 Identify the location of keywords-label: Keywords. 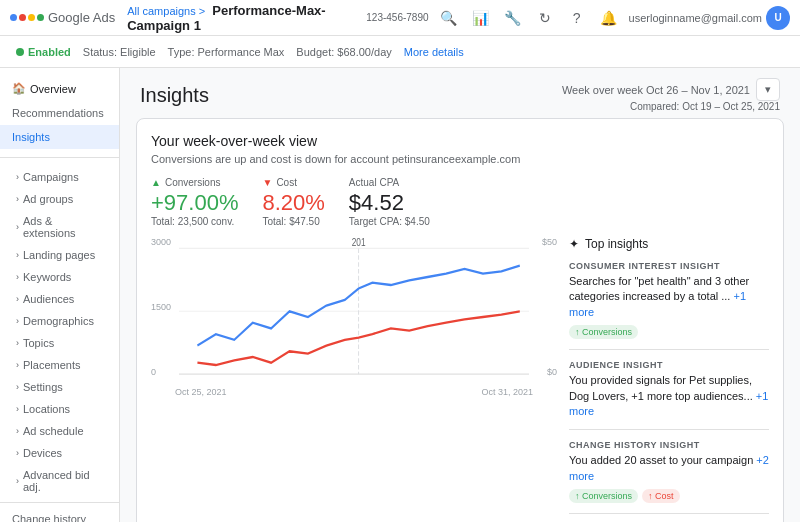
(47, 277).